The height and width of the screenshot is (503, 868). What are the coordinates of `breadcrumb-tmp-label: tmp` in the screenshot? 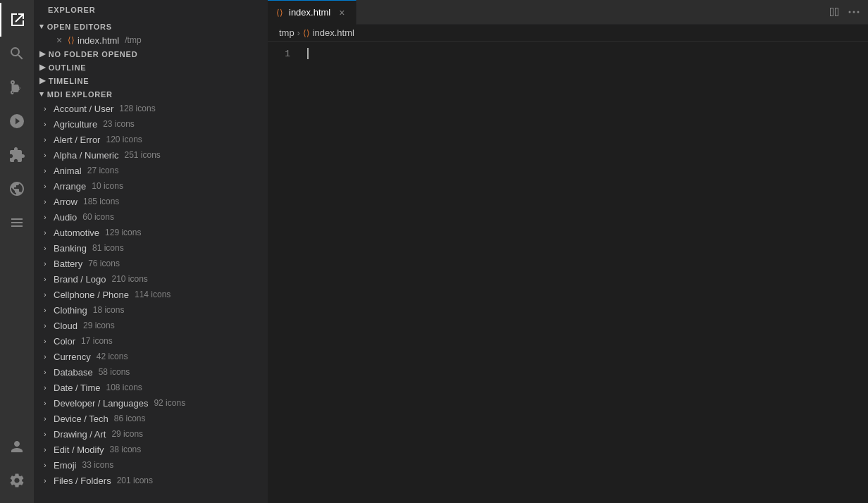 It's located at (287, 32).